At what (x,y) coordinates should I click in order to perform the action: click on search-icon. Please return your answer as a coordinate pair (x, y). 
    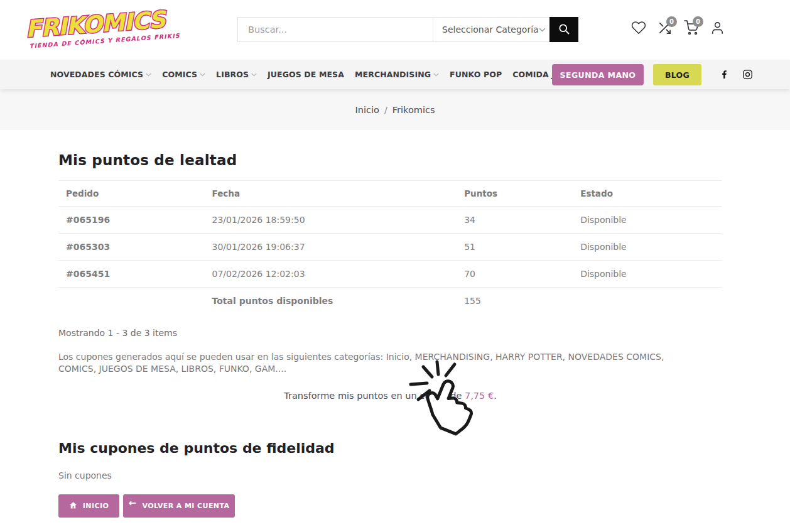
    Looking at the image, I should click on (564, 30).